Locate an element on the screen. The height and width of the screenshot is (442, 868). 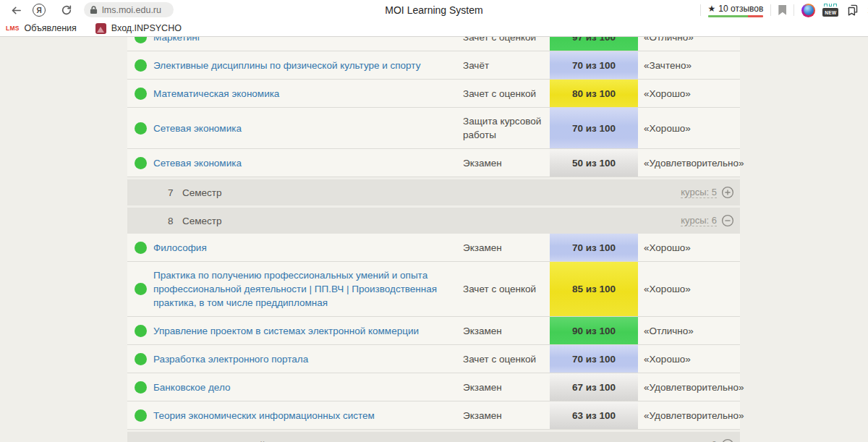
back-arrow-icon is located at coordinates (16, 10).